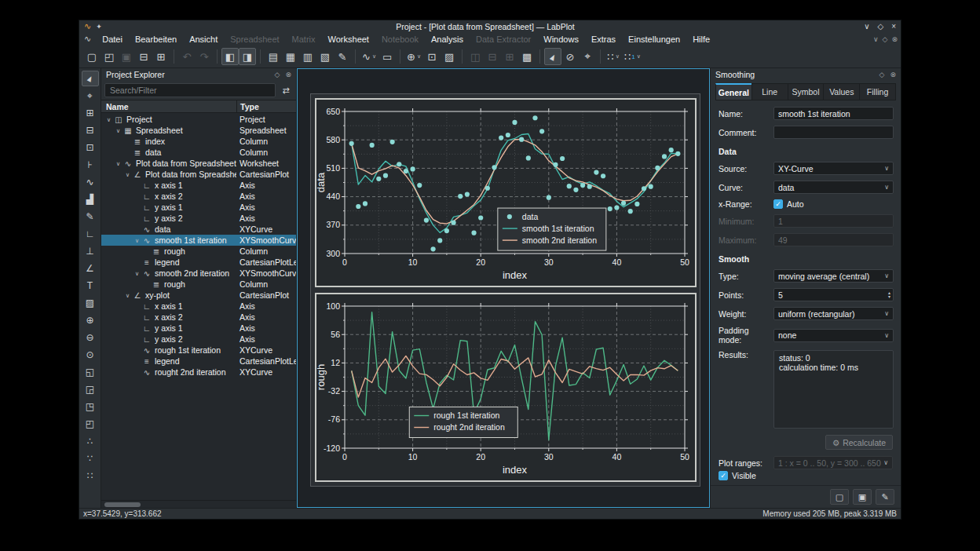 The width and height of the screenshot is (980, 551). Describe the element at coordinates (90, 320) in the screenshot. I see `zoom-in-tool-button: ⊕` at that location.